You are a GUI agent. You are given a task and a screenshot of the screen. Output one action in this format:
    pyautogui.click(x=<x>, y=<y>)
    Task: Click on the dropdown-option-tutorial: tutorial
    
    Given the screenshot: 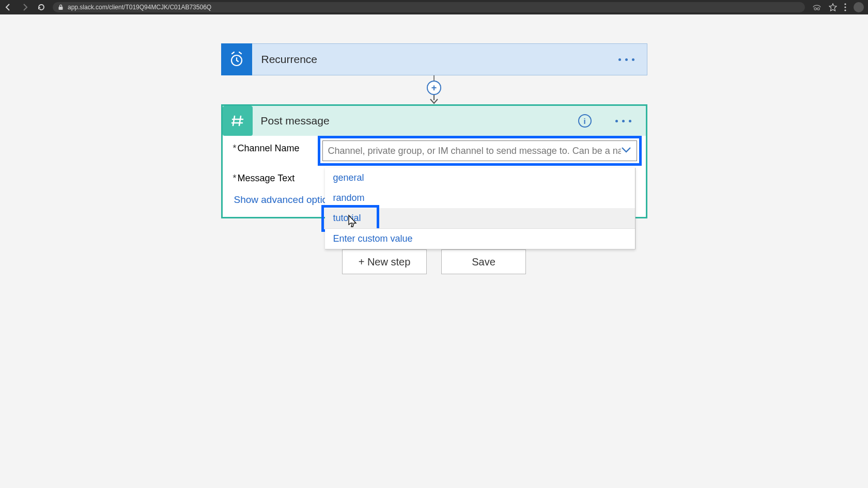 What is the action you would take?
    pyautogui.click(x=480, y=218)
    